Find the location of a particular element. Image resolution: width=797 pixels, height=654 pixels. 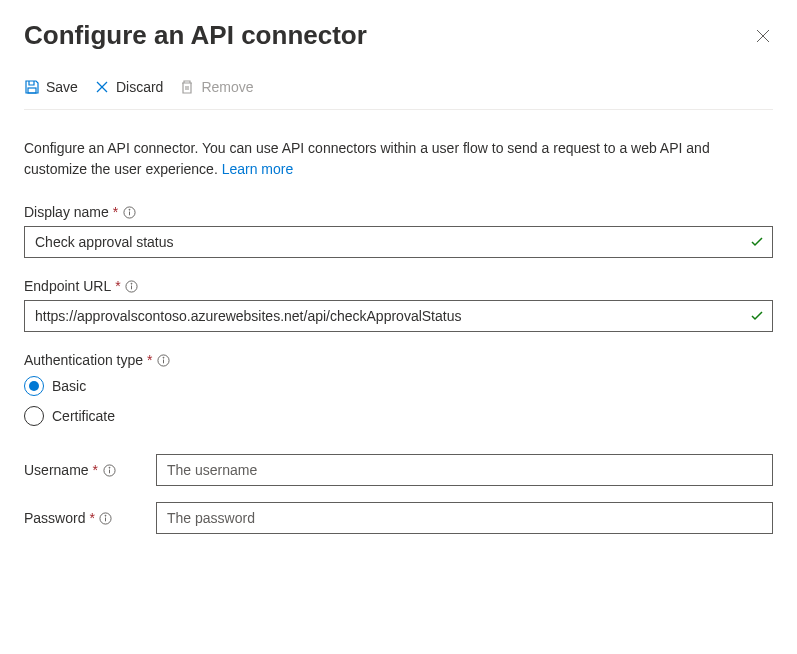

auth-type-certificate-label: Certificate is located at coordinates (84, 416).